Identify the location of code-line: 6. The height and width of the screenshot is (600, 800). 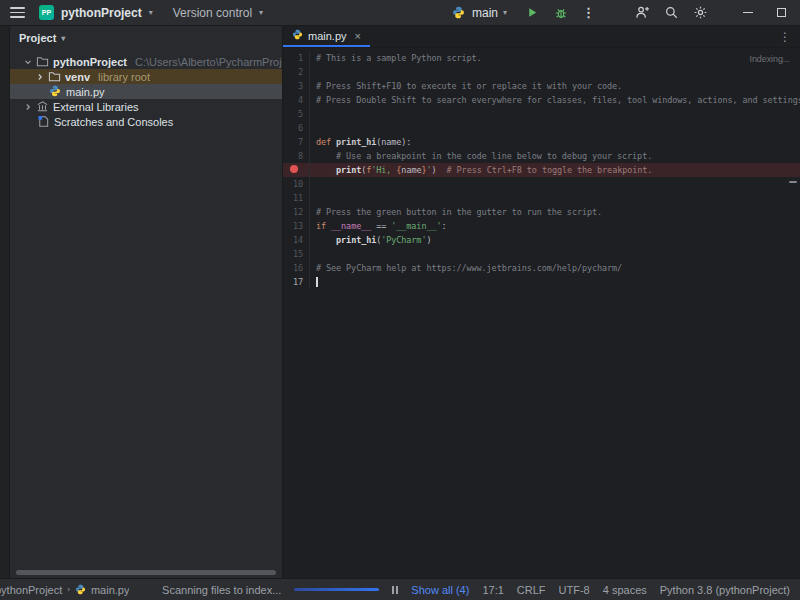
(542, 128).